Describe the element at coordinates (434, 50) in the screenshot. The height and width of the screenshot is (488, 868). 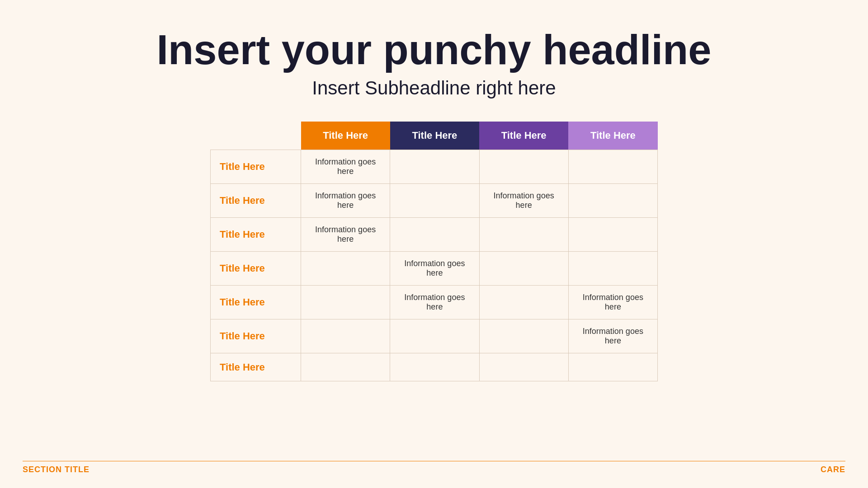
I see `main-headline: Insert your punchy headline` at that location.